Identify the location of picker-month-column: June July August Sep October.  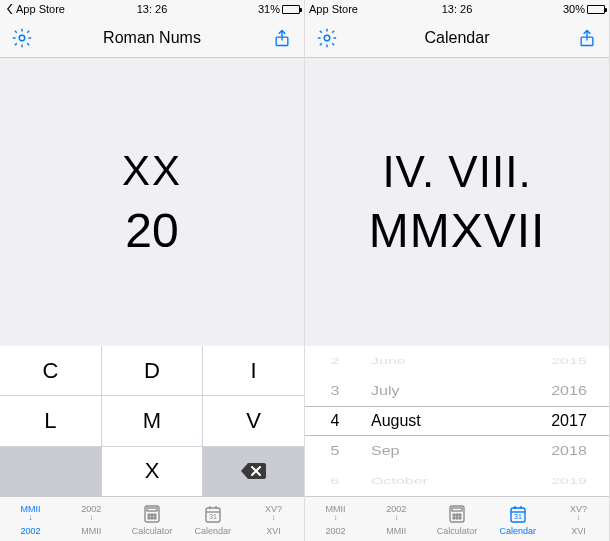
(447, 421).